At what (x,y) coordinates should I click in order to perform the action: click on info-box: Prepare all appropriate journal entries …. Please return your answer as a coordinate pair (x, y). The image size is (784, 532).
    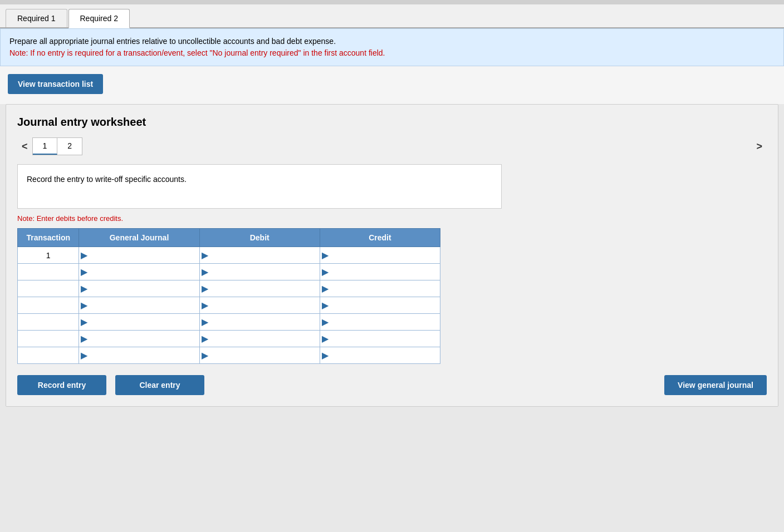
    Looking at the image, I should click on (392, 47).